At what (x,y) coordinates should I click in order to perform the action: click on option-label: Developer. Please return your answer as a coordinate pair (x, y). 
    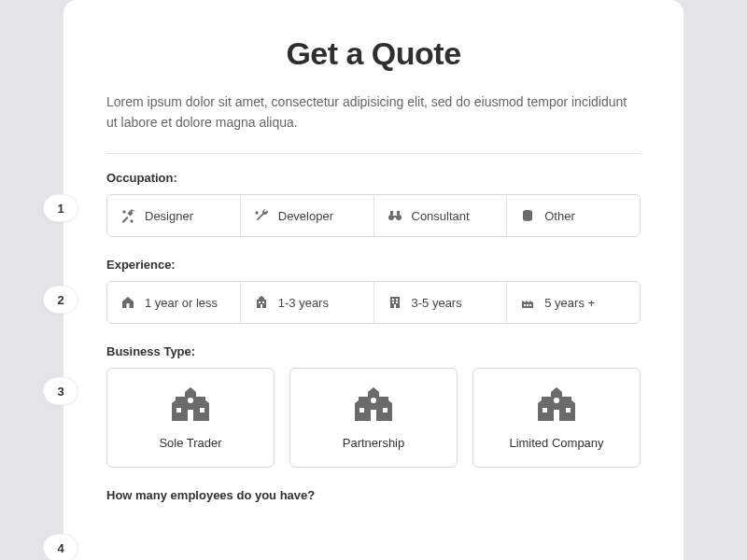
    Looking at the image, I should click on (306, 217).